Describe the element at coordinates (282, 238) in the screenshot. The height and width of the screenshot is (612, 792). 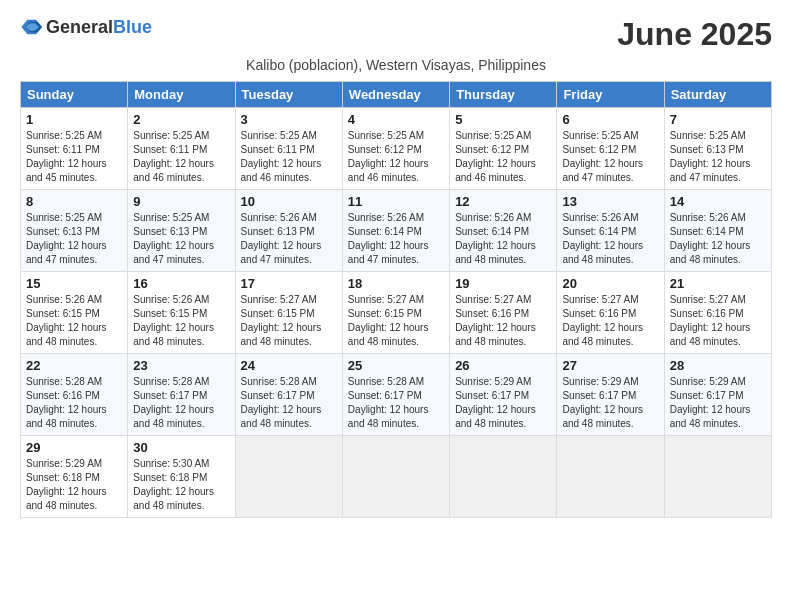
I see `day-detail: Sunrise: 5:26 AMSunset: 6:13 PMDaylight:…` at that location.